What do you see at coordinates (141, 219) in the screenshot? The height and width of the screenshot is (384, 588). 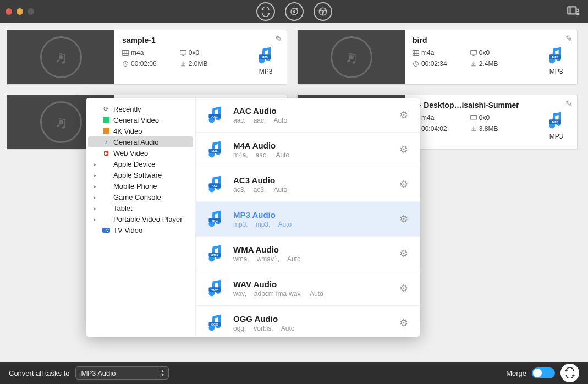 I see `sidebar-item-portable-video-player: ▸ Portable Video Player` at bounding box center [141, 219].